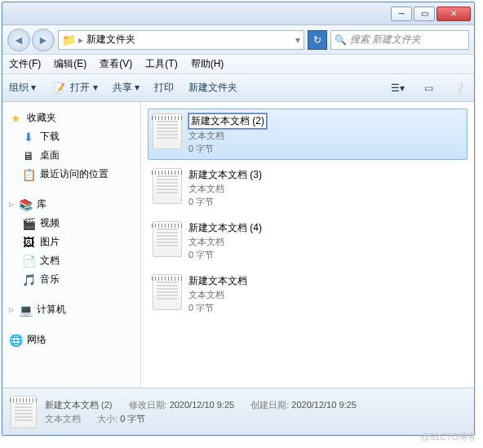 This screenshot has width=483, height=448. I want to click on menu-edit: 编辑(E), so click(70, 64).